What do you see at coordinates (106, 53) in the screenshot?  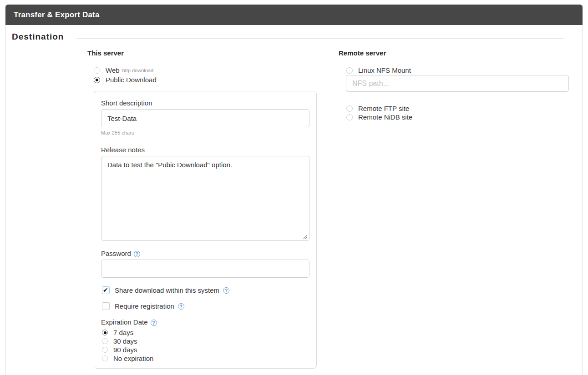 I see `this-server-heading: This server` at bounding box center [106, 53].